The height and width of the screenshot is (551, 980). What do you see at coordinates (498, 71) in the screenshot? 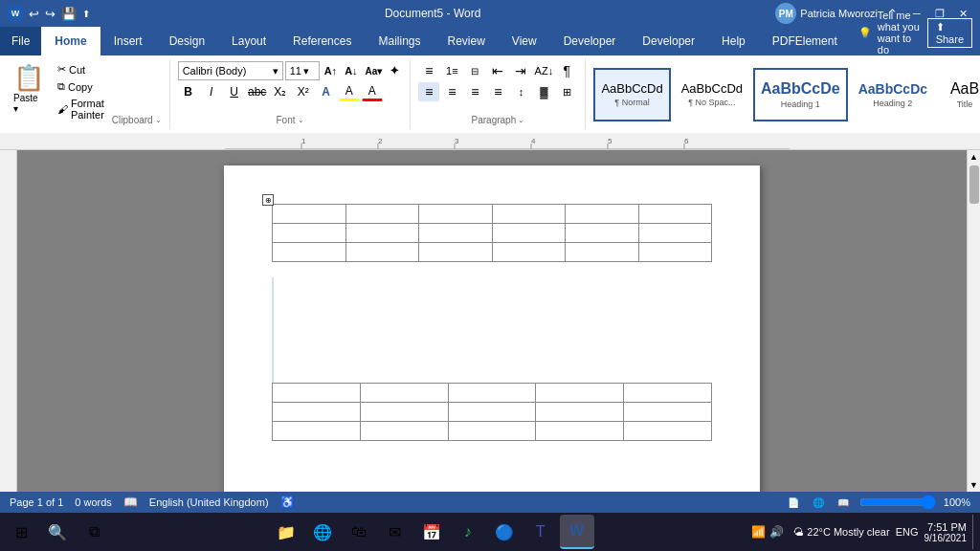
I see `decrease-indent-btn: ⇤` at bounding box center [498, 71].